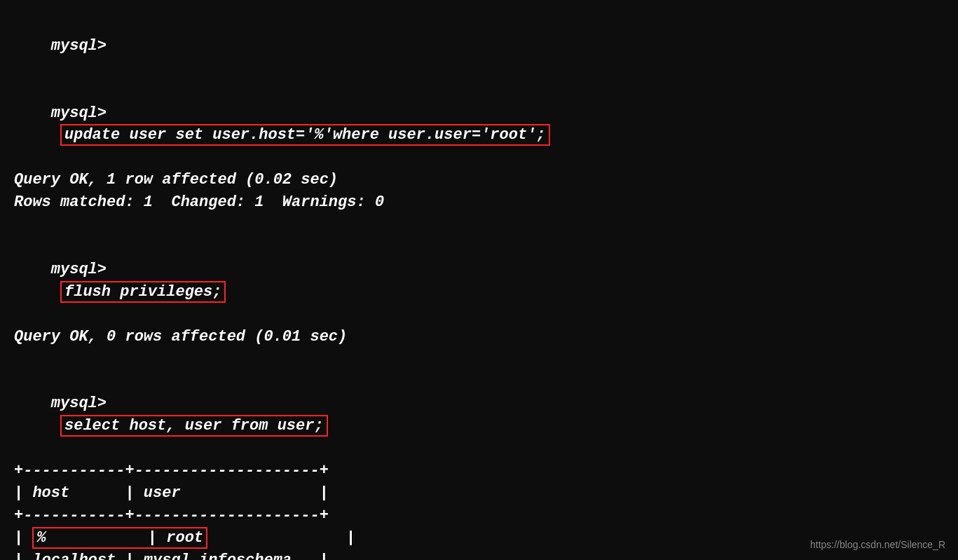 This screenshot has width=958, height=560. I want to click on result-line: Rows matched: 1 Changed: 1 Warnings: 0, so click(479, 203).